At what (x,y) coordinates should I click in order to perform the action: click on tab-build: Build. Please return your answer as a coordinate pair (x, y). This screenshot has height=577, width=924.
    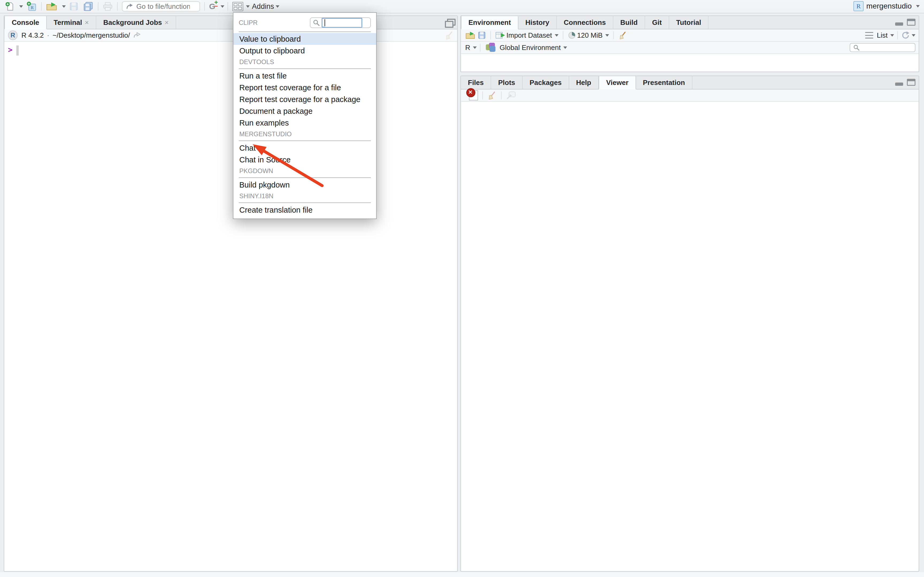
    Looking at the image, I should click on (629, 23).